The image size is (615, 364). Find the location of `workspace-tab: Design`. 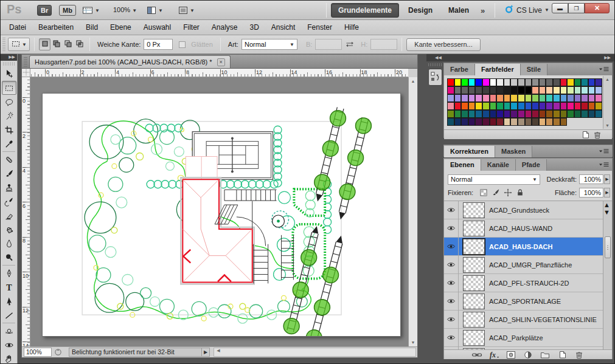

workspace-tab: Design is located at coordinates (420, 10).